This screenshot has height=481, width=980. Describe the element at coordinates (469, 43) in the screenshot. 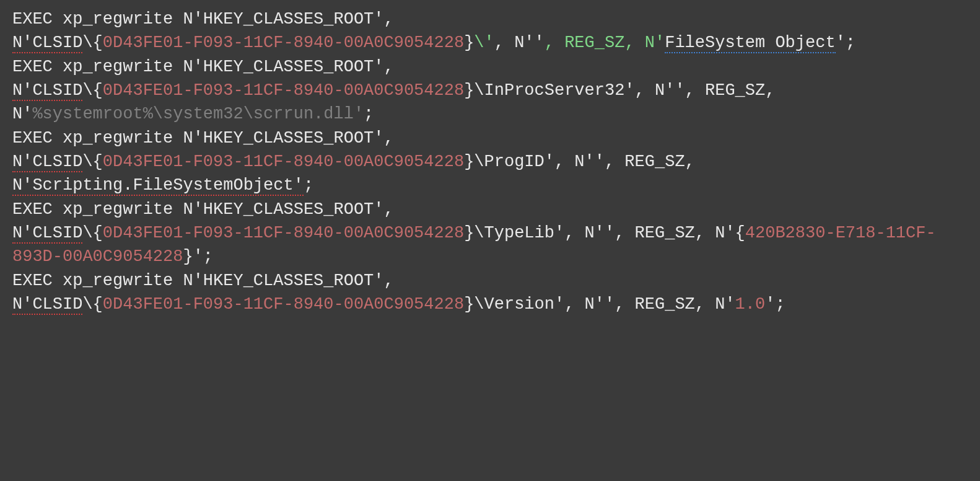

I see `stmt1-brace-close: }` at that location.